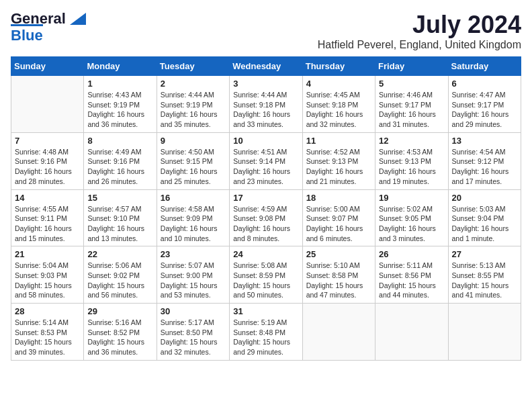 This screenshot has width=532, height=411. I want to click on day-number: 2, so click(193, 83).